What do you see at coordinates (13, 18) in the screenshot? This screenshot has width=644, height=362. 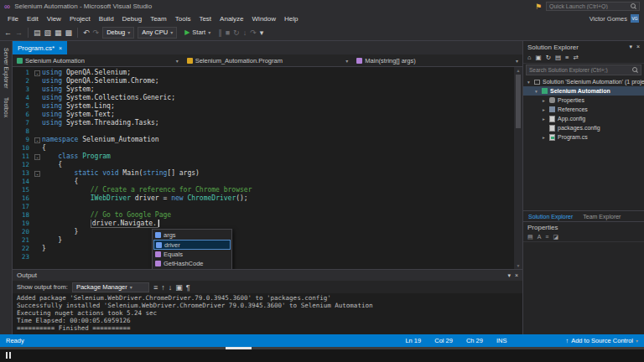 I see `menu-item-file: File` at bounding box center [13, 18].